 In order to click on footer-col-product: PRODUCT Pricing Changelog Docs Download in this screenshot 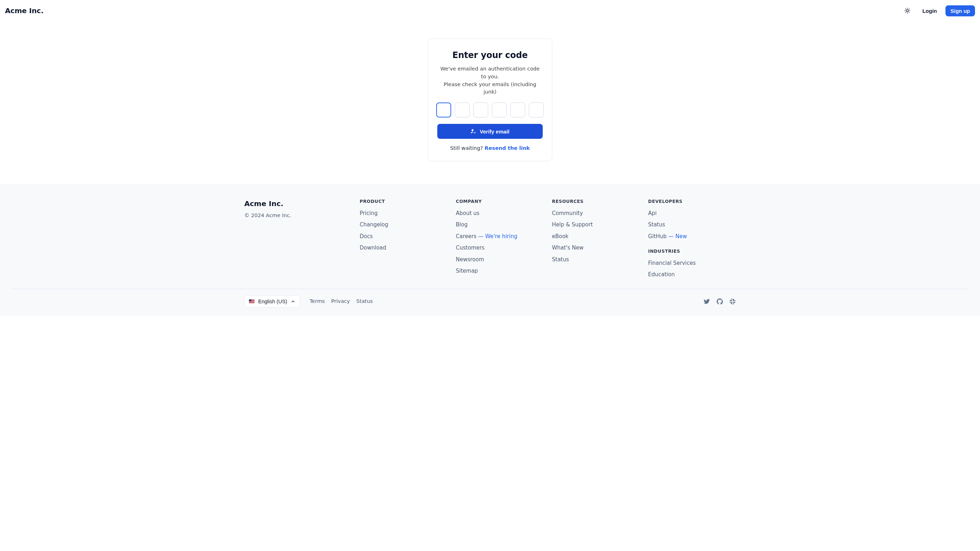, I will do `click(403, 238)`.